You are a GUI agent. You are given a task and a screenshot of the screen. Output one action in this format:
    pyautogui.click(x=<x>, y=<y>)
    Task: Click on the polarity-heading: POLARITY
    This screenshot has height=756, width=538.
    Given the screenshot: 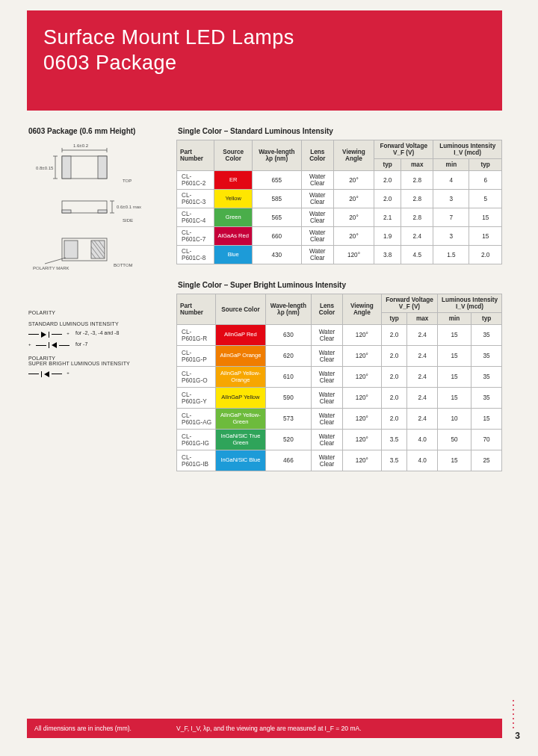 What is the action you would take?
    pyautogui.click(x=96, y=312)
    